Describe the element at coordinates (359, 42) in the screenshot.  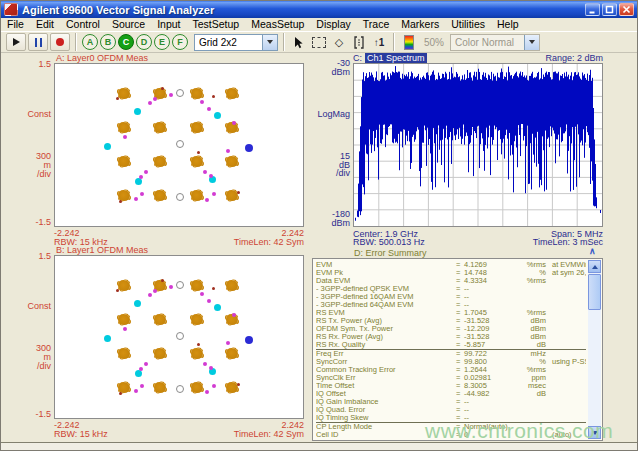
I see `band-marker-icon` at that location.